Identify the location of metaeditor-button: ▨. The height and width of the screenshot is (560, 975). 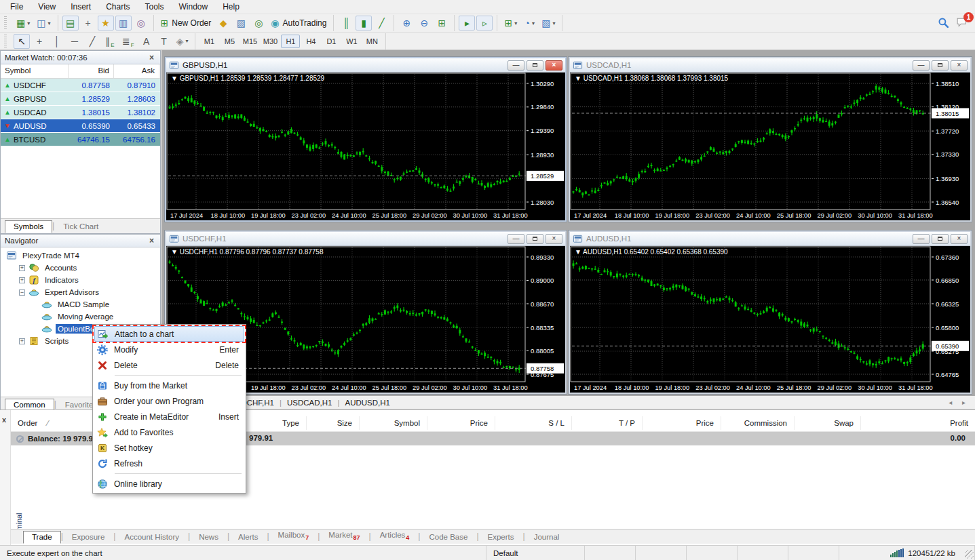
(241, 23).